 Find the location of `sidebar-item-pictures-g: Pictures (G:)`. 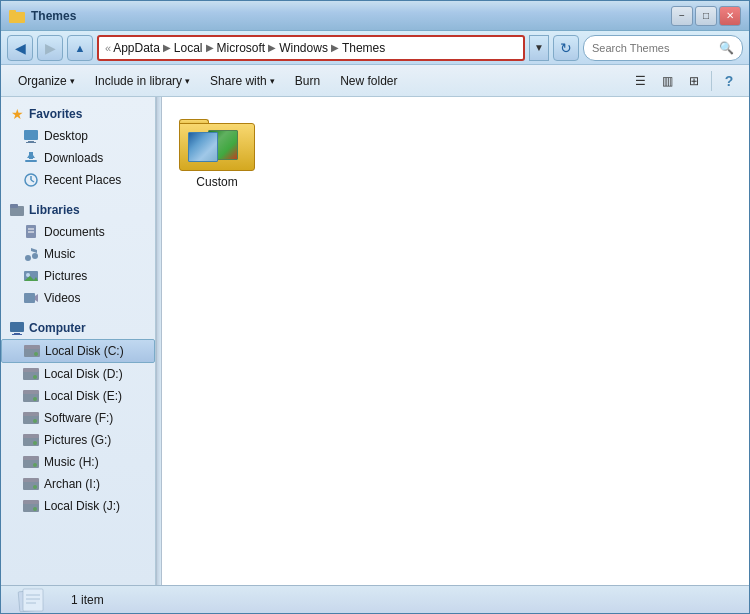

sidebar-item-pictures-g: Pictures (G:) is located at coordinates (78, 440).